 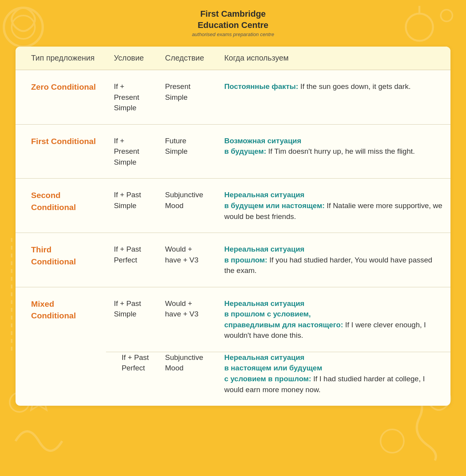 What do you see at coordinates (333, 151) in the screenshot?
I see `first-conditional-usage: Возможная ситуация в будущем: If Tim doe…` at bounding box center [333, 151].